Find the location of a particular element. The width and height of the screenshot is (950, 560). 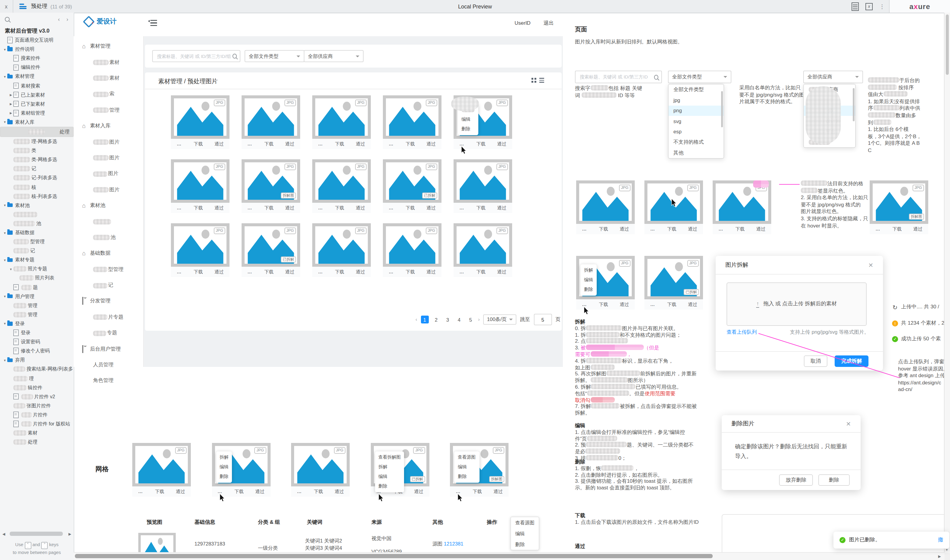

sidebar-item-用户管理: ▼用户管理 is located at coordinates (37, 296).